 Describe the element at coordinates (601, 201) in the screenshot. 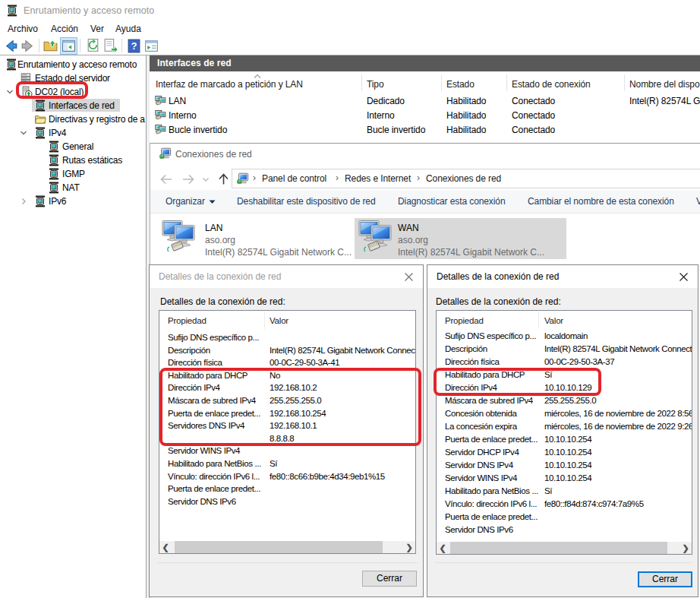

I see `command-cambiar-nombre: Cambiar el nombre de esta conexión` at that location.